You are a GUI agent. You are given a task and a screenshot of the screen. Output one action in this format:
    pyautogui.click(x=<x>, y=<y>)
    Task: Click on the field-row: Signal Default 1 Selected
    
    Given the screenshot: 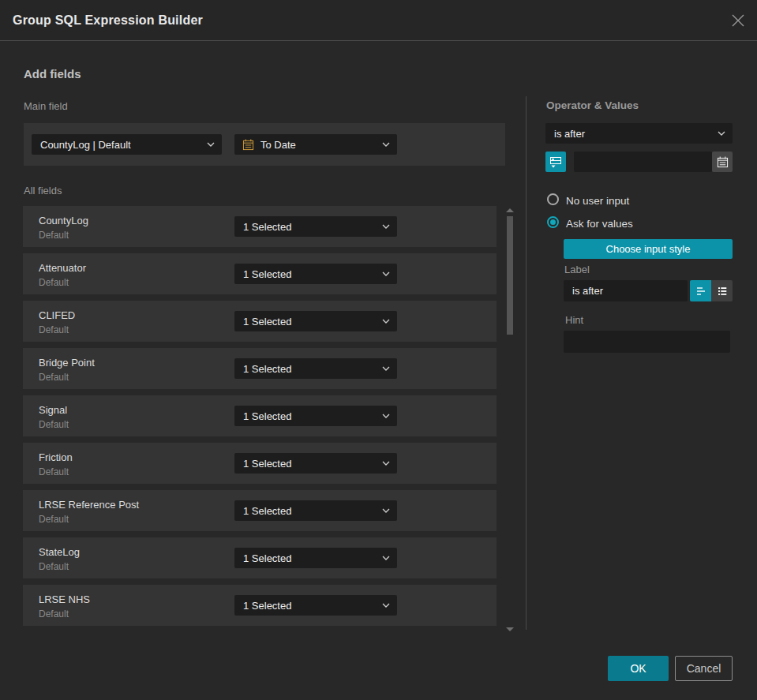 What is the action you would take?
    pyautogui.click(x=260, y=416)
    